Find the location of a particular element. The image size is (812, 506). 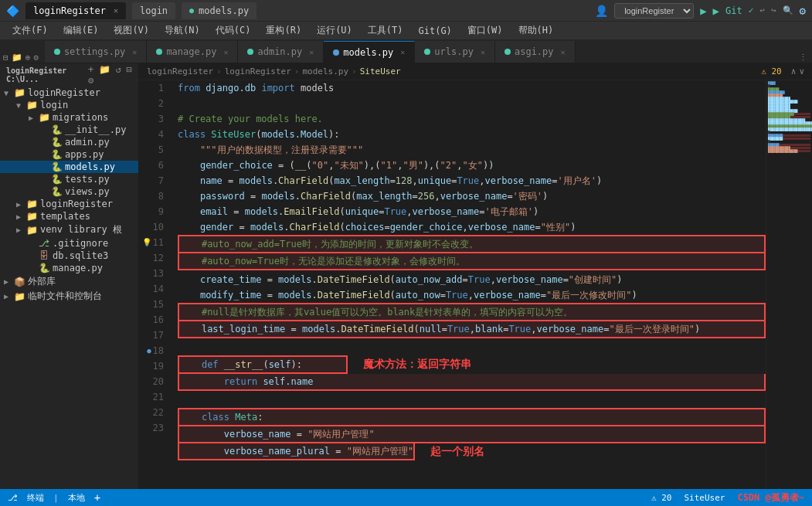

fold-icon: ∧ is located at coordinates (794, 71).